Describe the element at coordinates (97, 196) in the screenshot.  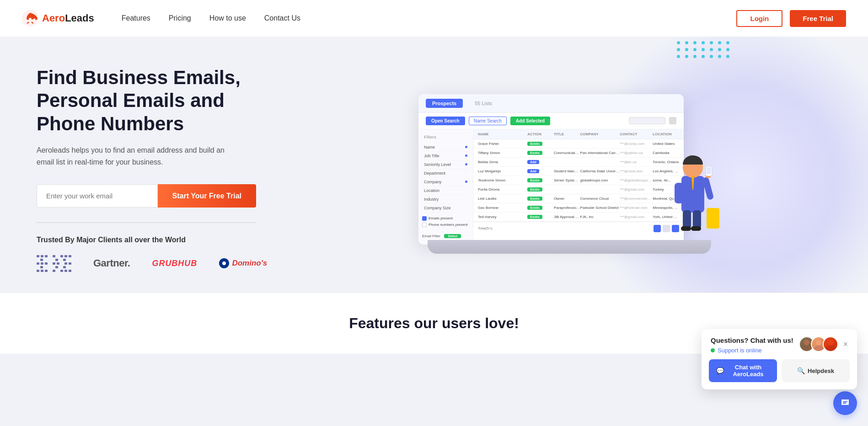
I see `email-input` at that location.